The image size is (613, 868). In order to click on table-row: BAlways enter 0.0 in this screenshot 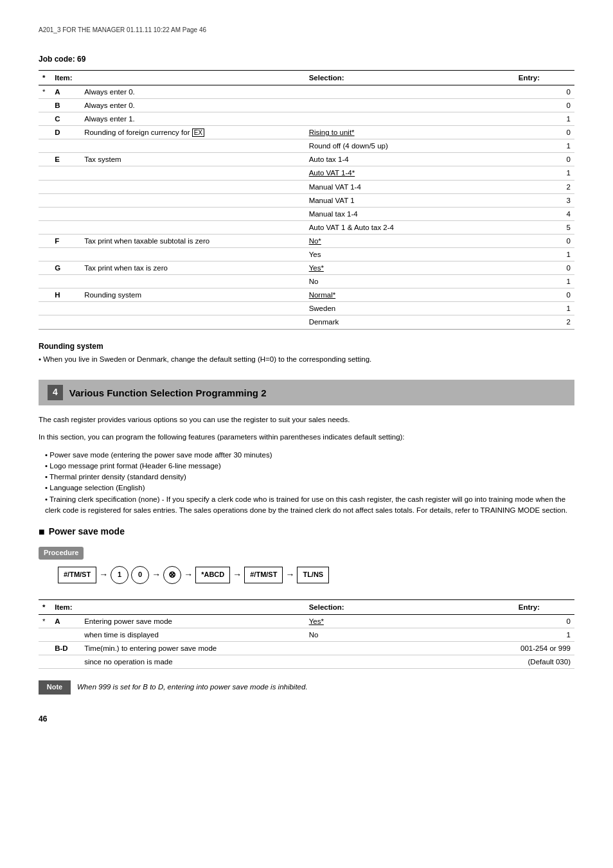, I will do `click(306, 105)`.